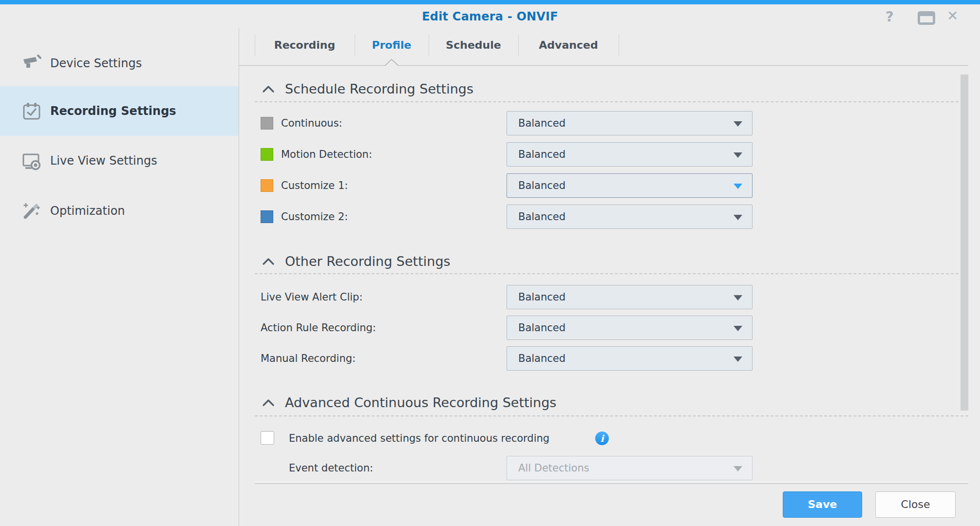 The width and height of the screenshot is (980, 526). Describe the element at coordinates (308, 358) in the screenshot. I see `row-label: Manual Recording:` at that location.